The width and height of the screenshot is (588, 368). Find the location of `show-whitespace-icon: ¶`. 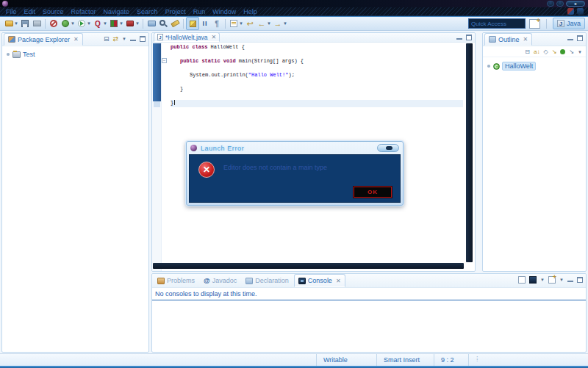

show-whitespace-icon: ¶ is located at coordinates (217, 24).